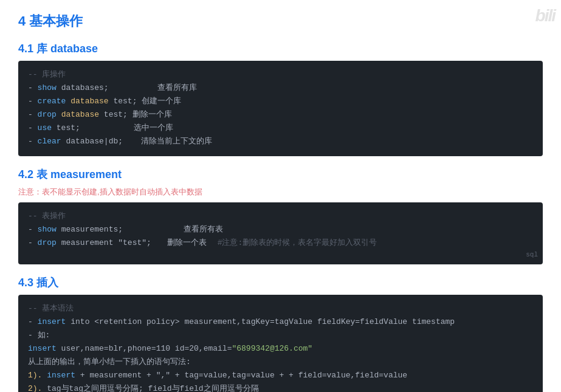 This screenshot has width=561, height=392. What do you see at coordinates (125, 230) in the screenshot?
I see `code-line-42-1: - show measurements;查看所有表` at bounding box center [125, 230].